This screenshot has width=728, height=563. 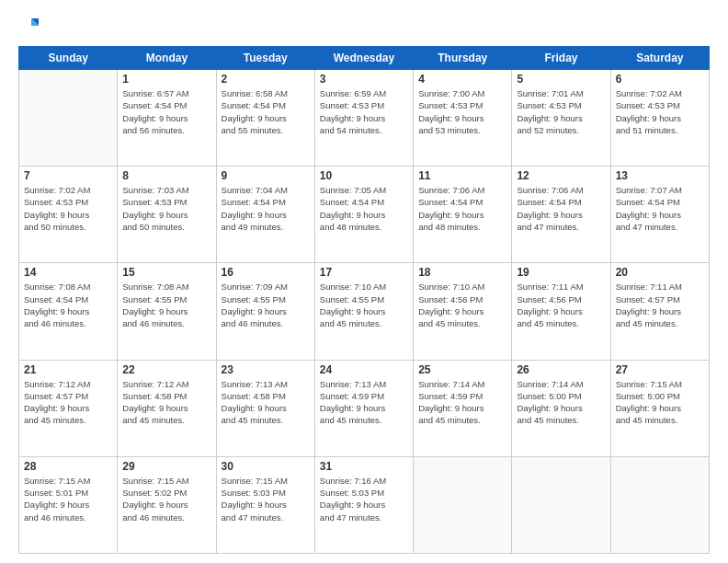 What do you see at coordinates (28, 25) in the screenshot?
I see `logo-icon` at bounding box center [28, 25].